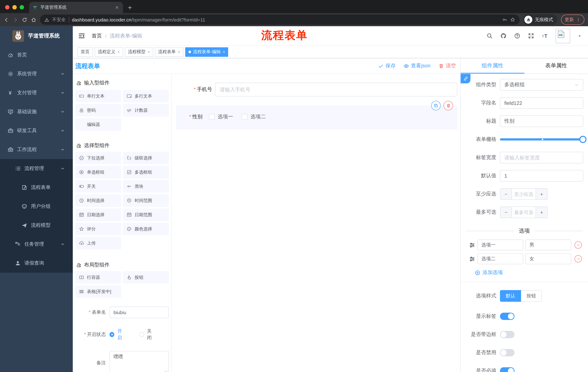 This screenshot has width=588, height=372. What do you see at coordinates (36, 206) in the screenshot?
I see `sidebar-subitem: 用户分组` at bounding box center [36, 206].